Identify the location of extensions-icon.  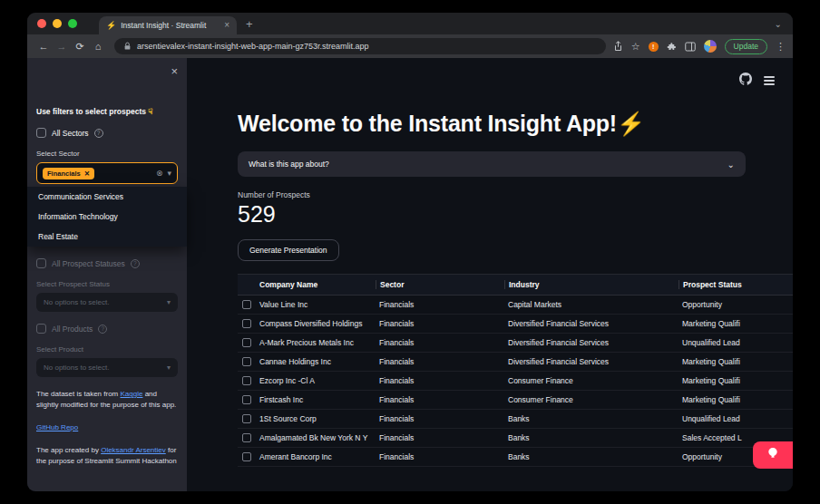
(671, 47).